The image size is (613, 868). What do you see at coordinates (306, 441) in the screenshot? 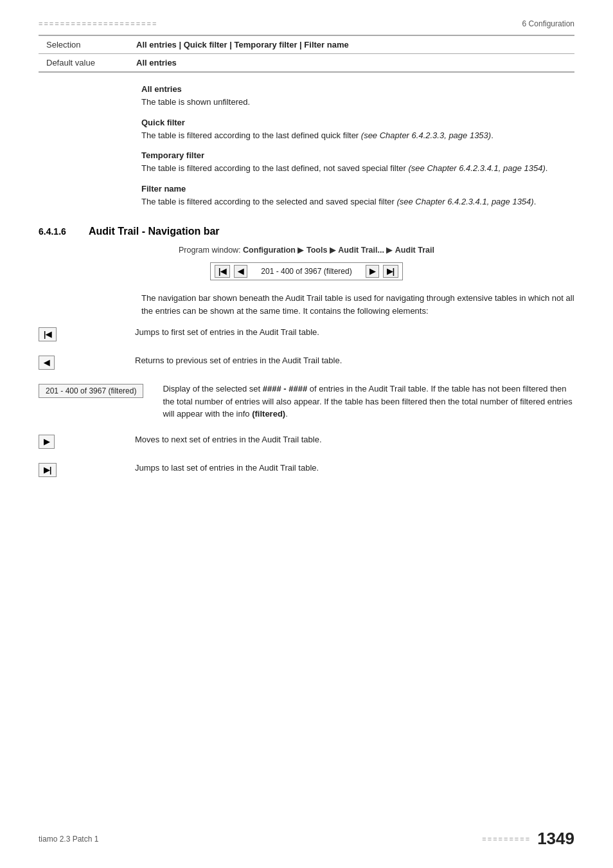
I see `nav-example-next: ▶ Moves to next set of entries in the Au…` at bounding box center [306, 441].